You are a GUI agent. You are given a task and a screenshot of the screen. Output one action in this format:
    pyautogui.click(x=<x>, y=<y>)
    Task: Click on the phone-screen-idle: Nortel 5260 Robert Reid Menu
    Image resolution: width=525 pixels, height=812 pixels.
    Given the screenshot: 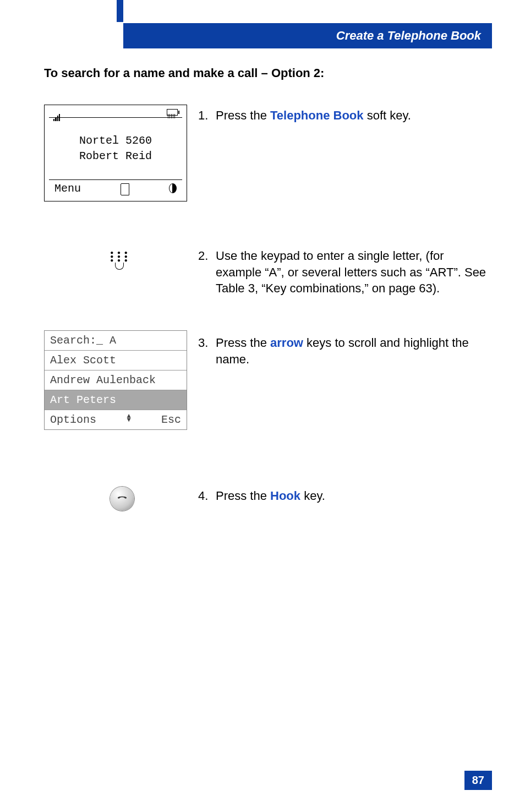 What is the action you would take?
    pyautogui.click(x=116, y=153)
    